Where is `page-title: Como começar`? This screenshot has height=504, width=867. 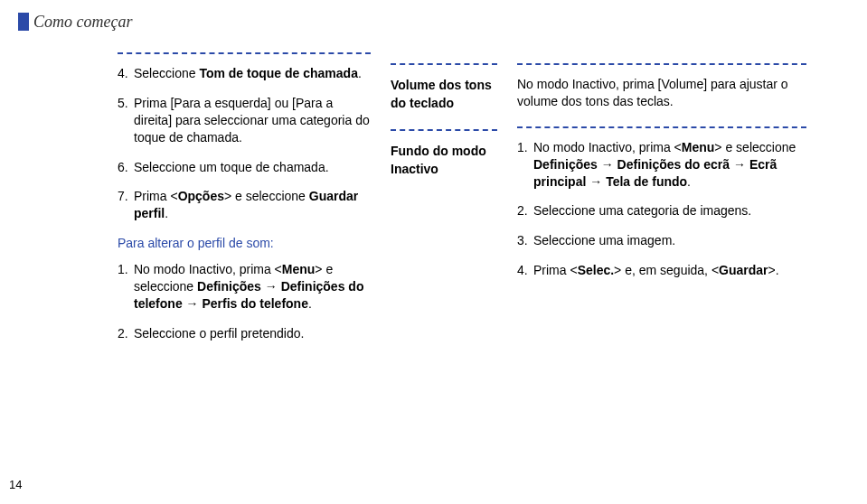
page-title: Como começar is located at coordinates (83, 22).